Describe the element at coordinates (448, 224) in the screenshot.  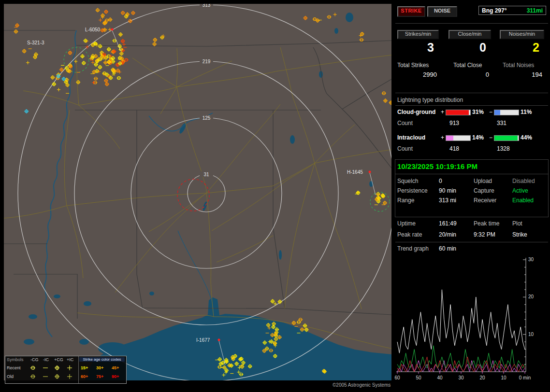
I see `uptime-value: 161:49` at that location.